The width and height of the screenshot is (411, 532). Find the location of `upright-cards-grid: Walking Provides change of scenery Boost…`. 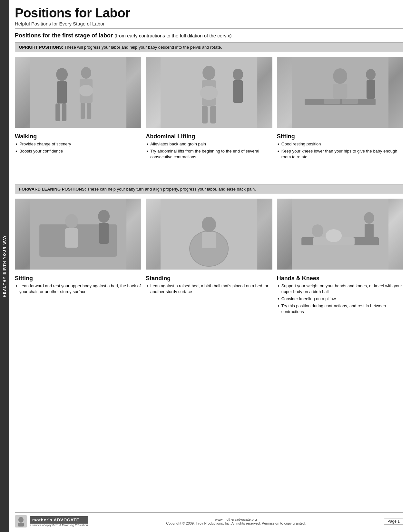

upright-cards-grid: Walking Provides change of scenery Boost… is located at coordinates (209, 146).